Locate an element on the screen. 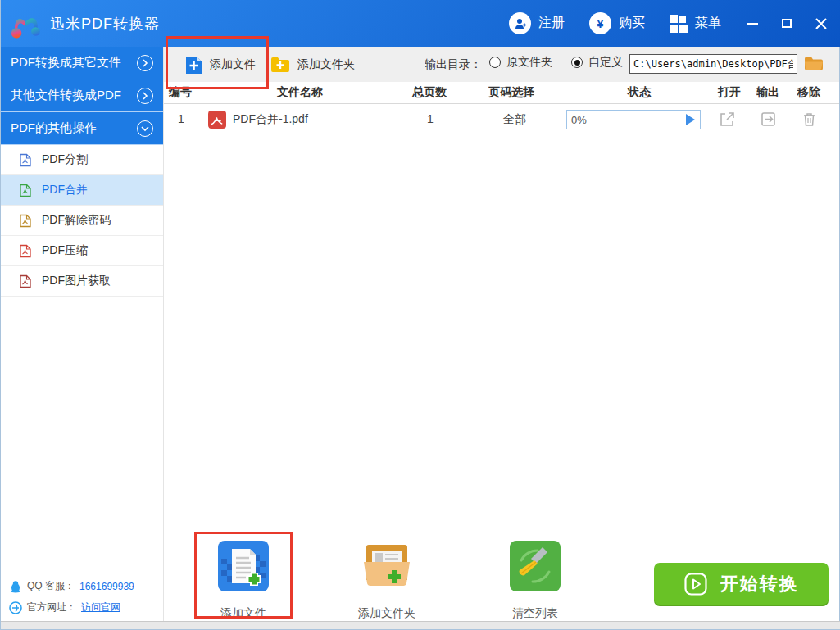 Image resolution: width=840 pixels, height=630 pixels. sidebar-section-pdf-other-ops: PDF的其他操作 is located at coordinates (82, 129).